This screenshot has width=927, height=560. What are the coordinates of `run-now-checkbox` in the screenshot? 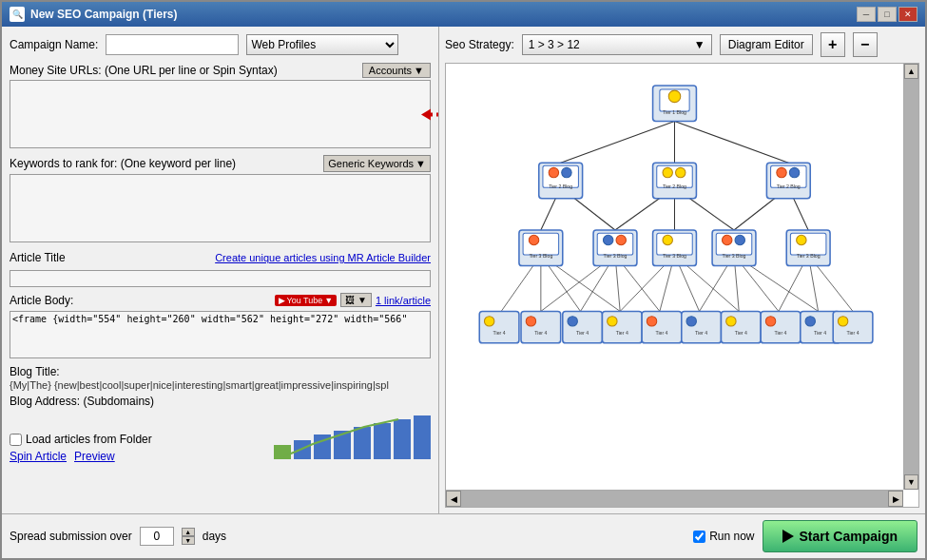 It's located at (700, 536).